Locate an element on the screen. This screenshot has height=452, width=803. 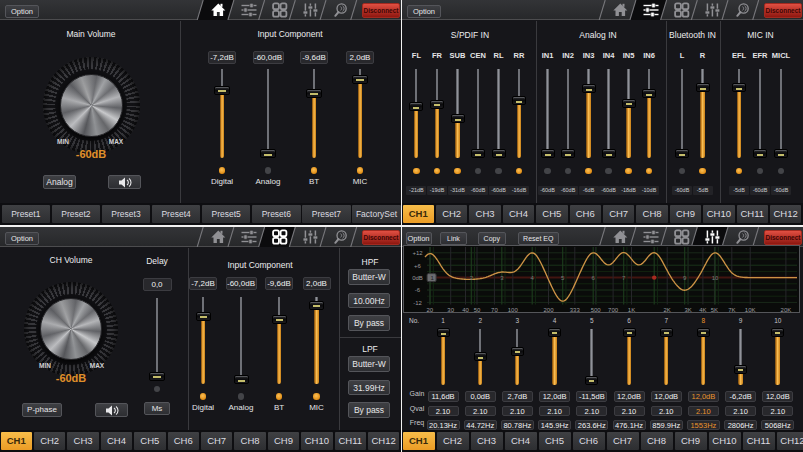
svg-text: 5K is located at coordinates (714, 310).